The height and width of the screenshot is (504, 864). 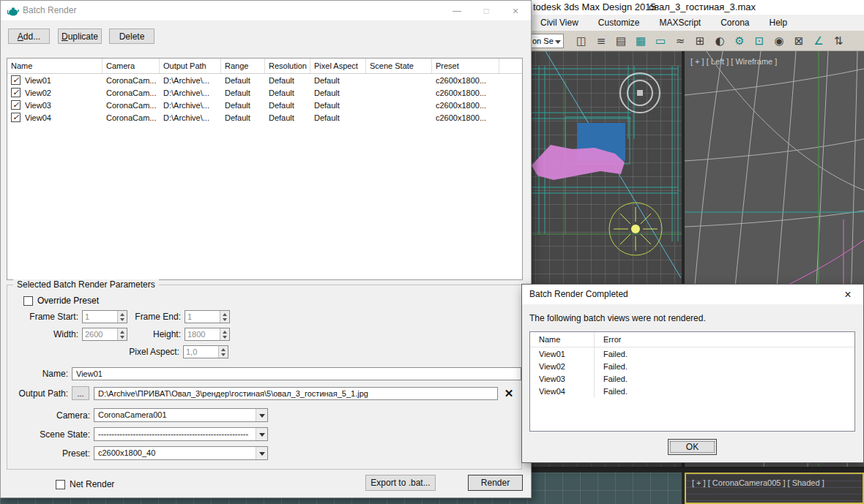 I want to click on export-bat-button: Export to .bat..., so click(x=401, y=483).